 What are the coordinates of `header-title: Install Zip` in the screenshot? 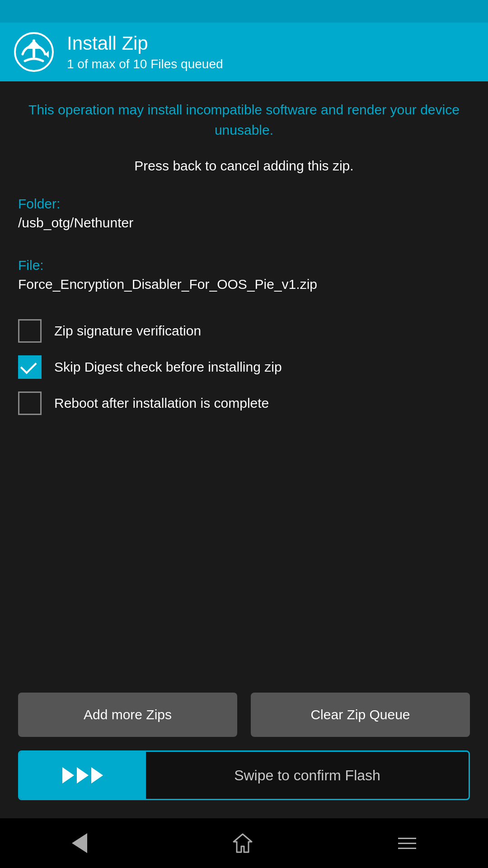 It's located at (145, 43).